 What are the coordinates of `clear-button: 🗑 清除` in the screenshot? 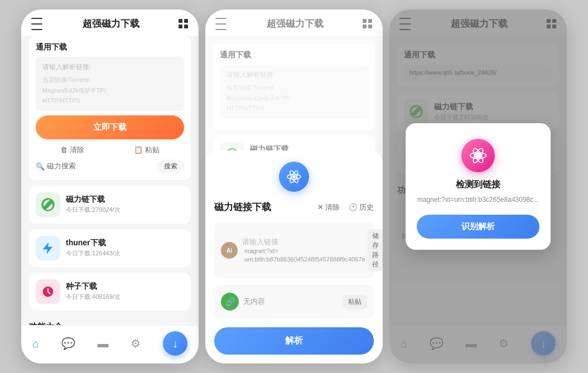 It's located at (73, 150).